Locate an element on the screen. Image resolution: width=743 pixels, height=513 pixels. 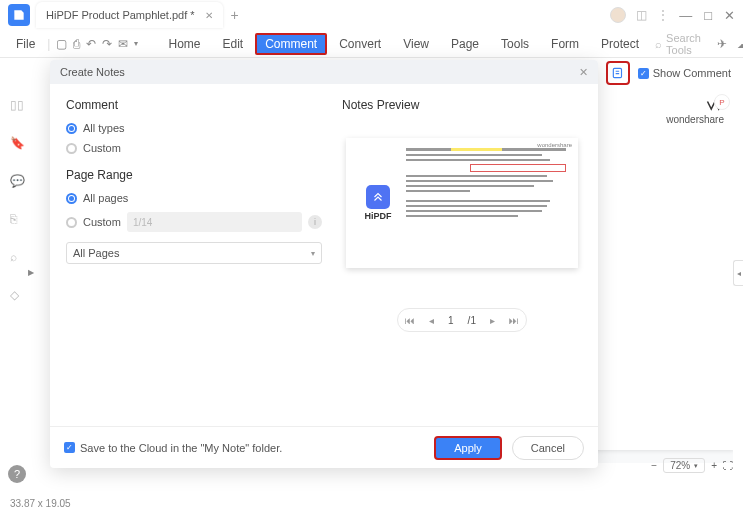
help-button: ? is located at coordinates (17, 474).